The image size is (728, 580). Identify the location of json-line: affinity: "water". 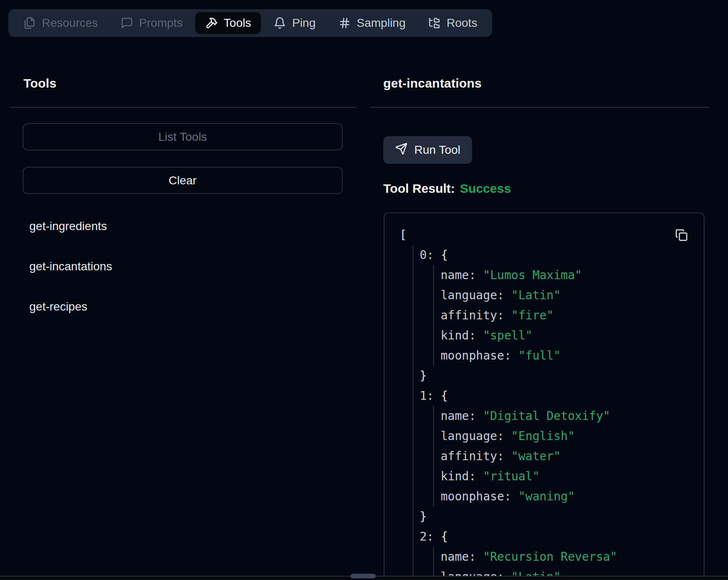
(566, 456).